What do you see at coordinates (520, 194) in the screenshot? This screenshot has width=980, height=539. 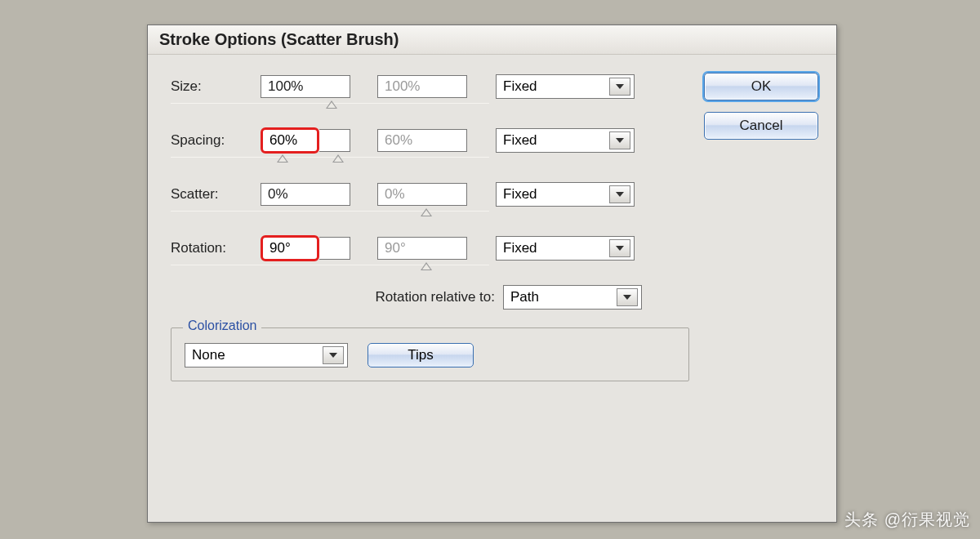 I see `scatter-mode-value: Fixed` at bounding box center [520, 194].